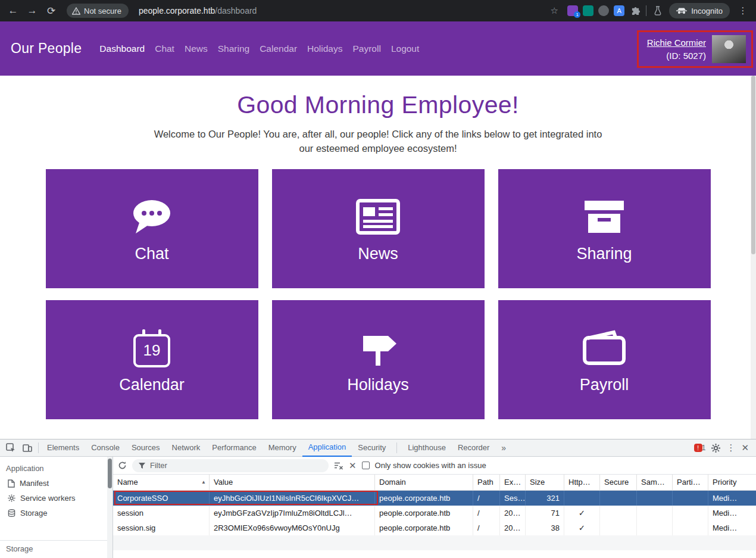 Image resolution: width=756 pixels, height=558 pixels. What do you see at coordinates (754, 165) in the screenshot?
I see `page-scrollbar-thumb` at bounding box center [754, 165].